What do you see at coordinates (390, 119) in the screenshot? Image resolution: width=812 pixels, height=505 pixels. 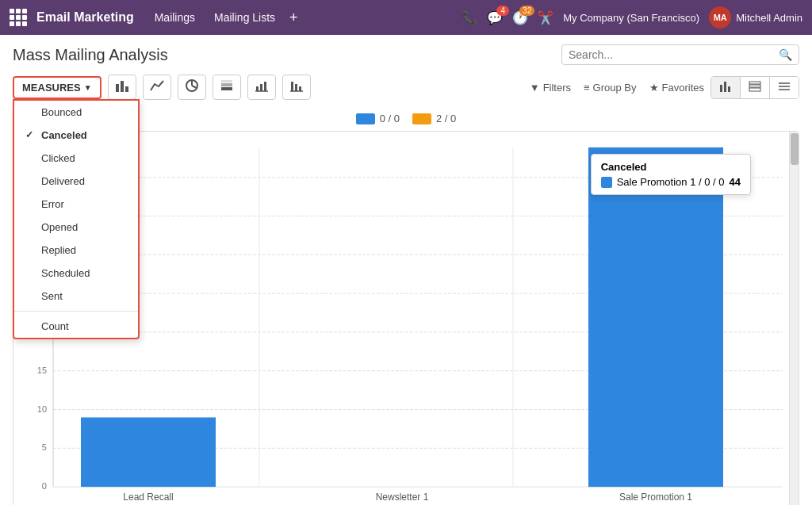 I see `legend-label-0: 0 / 0` at bounding box center [390, 119].